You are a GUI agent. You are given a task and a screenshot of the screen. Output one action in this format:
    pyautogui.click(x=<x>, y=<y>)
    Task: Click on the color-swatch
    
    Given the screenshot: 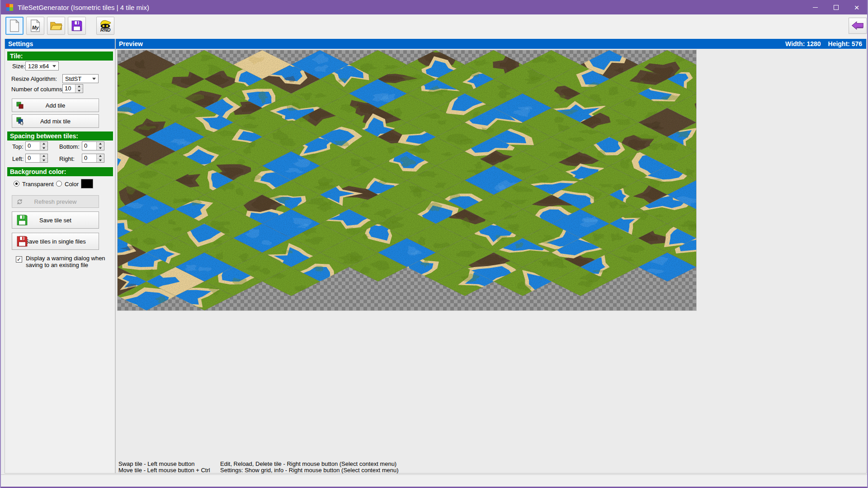 What is the action you would take?
    pyautogui.click(x=87, y=183)
    